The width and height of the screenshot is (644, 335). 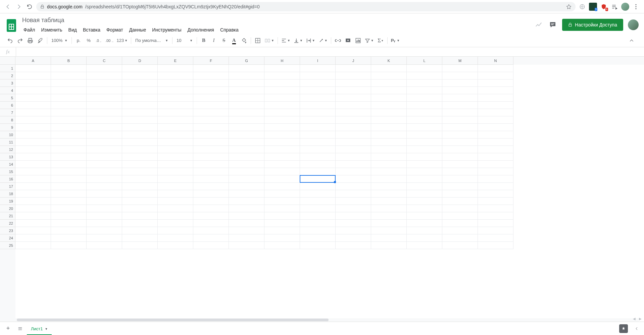 I want to click on print-button, so click(x=30, y=41).